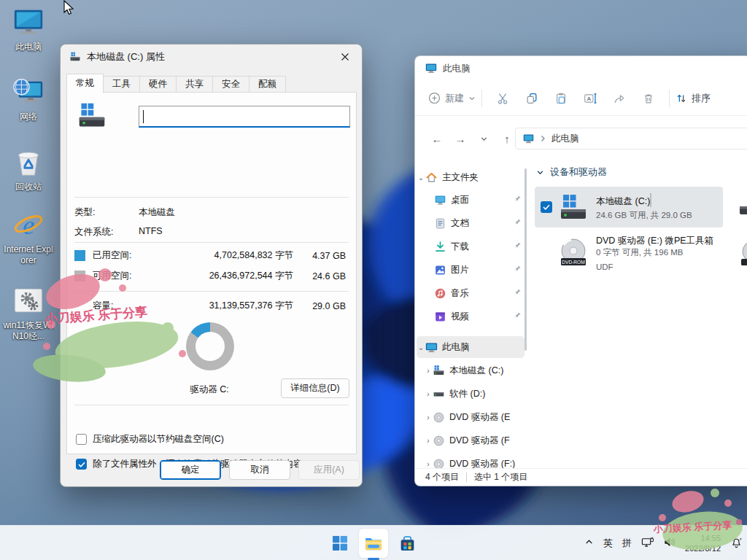 This screenshot has width=747, height=560. I want to click on cut-button, so click(503, 98).